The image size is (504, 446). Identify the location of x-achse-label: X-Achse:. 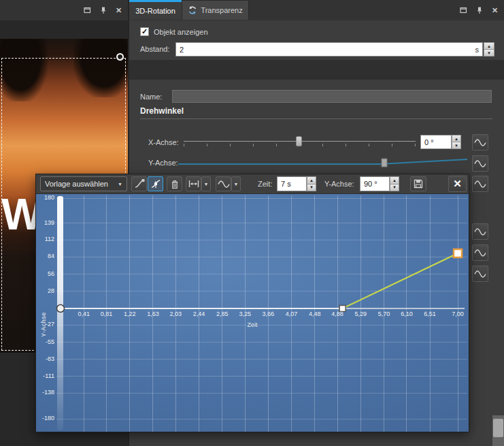
(163, 142).